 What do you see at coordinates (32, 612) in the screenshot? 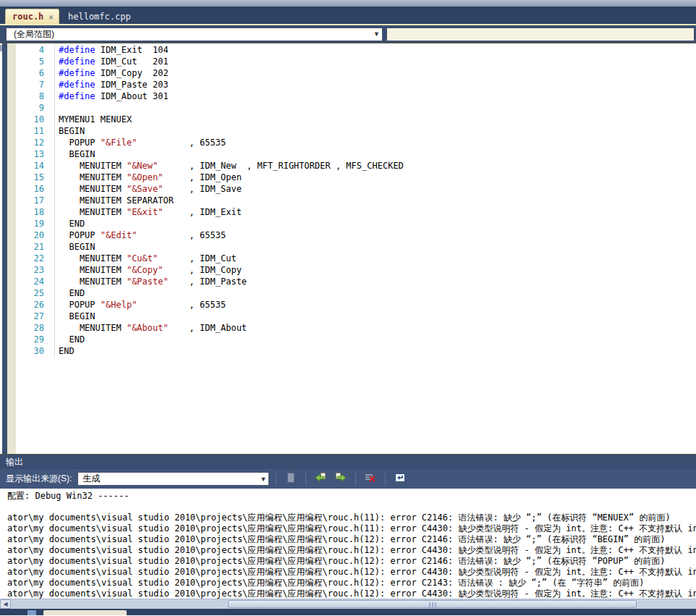
I see `bottom-tab-icon` at bounding box center [32, 612].